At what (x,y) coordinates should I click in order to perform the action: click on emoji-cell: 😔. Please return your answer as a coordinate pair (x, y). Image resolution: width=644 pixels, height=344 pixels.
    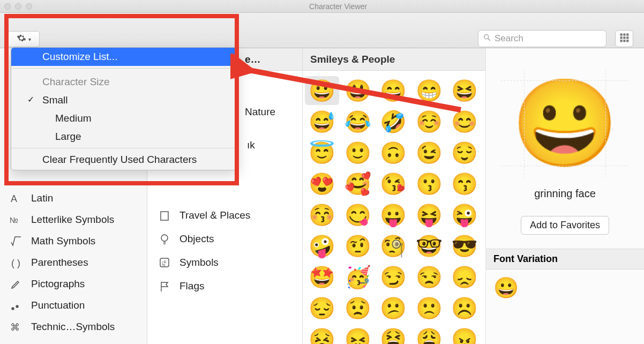
    Looking at the image, I should click on (322, 308).